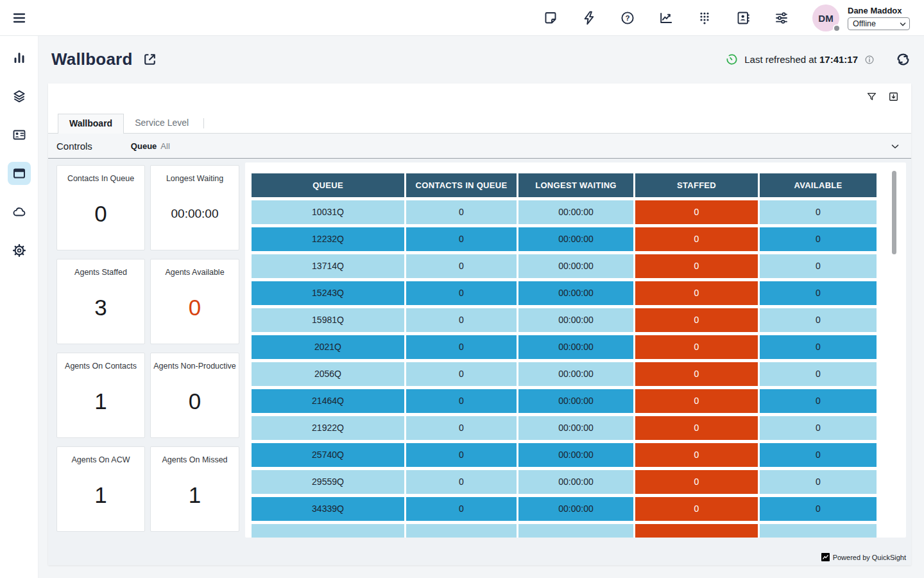  What do you see at coordinates (903, 59) in the screenshot?
I see `refresh-icon` at bounding box center [903, 59].